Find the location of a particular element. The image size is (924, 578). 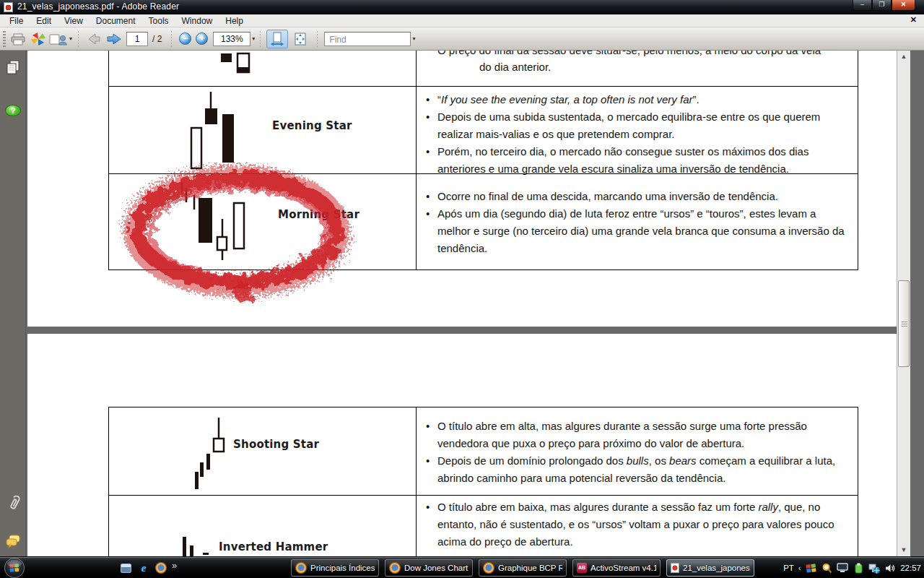

menu-document: Document is located at coordinates (116, 21).